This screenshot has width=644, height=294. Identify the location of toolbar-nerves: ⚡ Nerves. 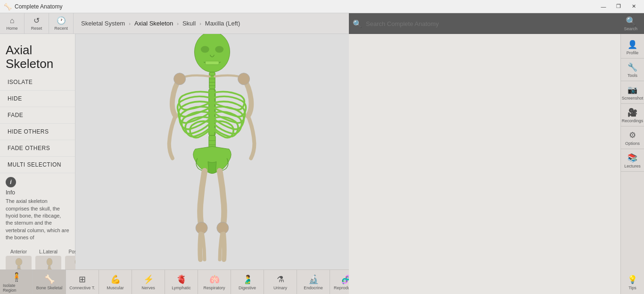
(149, 282).